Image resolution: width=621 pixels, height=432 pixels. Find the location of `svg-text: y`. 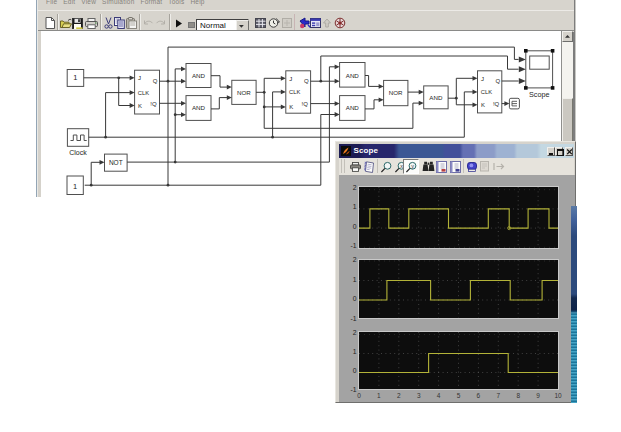

svg-text: y is located at coordinates (412, 166).